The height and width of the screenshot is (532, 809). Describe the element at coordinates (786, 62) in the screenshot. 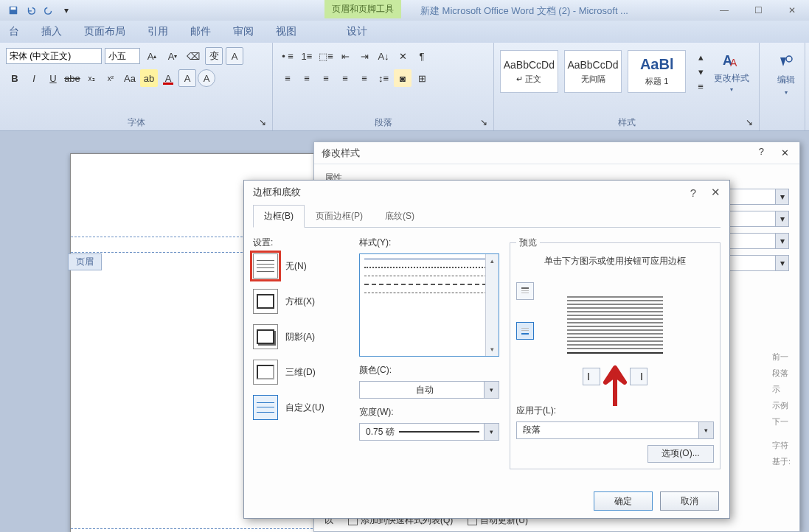

I see `find-icon` at that location.